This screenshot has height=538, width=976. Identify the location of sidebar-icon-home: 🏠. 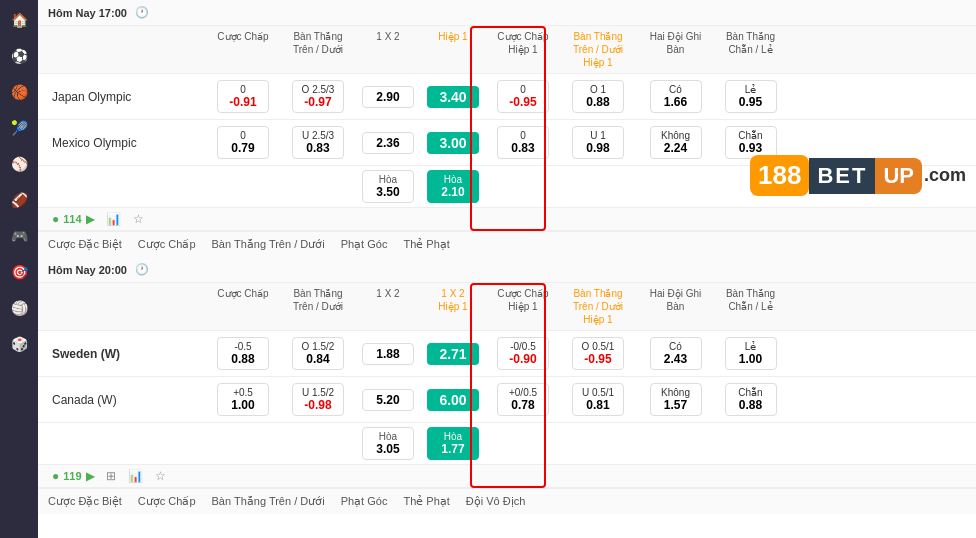
(19, 20).